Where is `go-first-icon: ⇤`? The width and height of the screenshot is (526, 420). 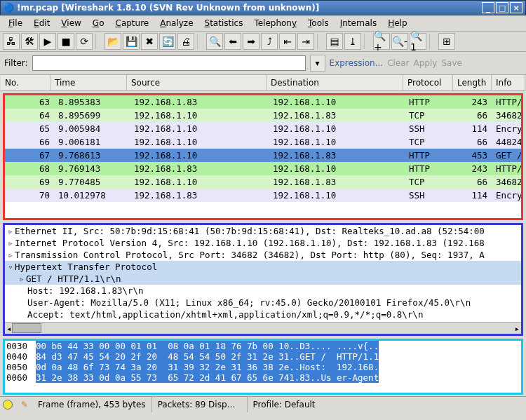 go-first-icon: ⇤ is located at coordinates (288, 41).